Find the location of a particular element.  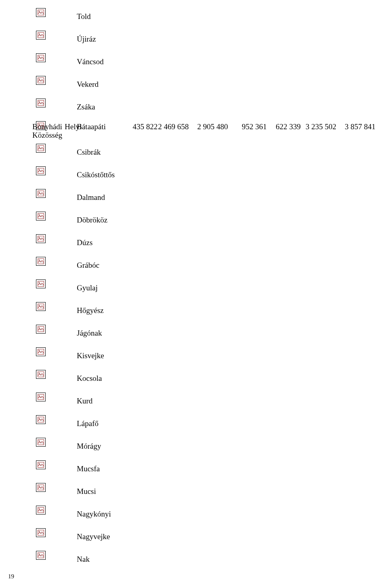

community-item: Nagykónyi is located at coordinates (94, 514).